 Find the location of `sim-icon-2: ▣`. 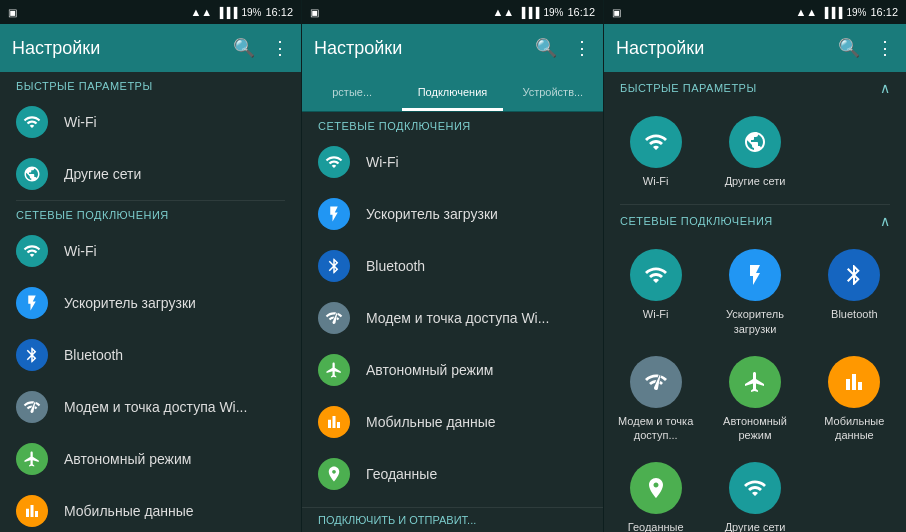

sim-icon-2: ▣ is located at coordinates (314, 12).